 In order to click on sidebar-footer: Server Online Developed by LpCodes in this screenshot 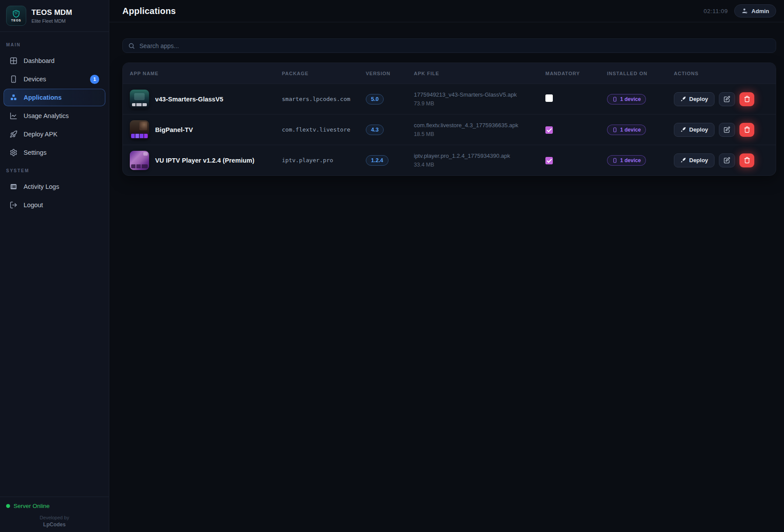, I will do `click(54, 514)`.